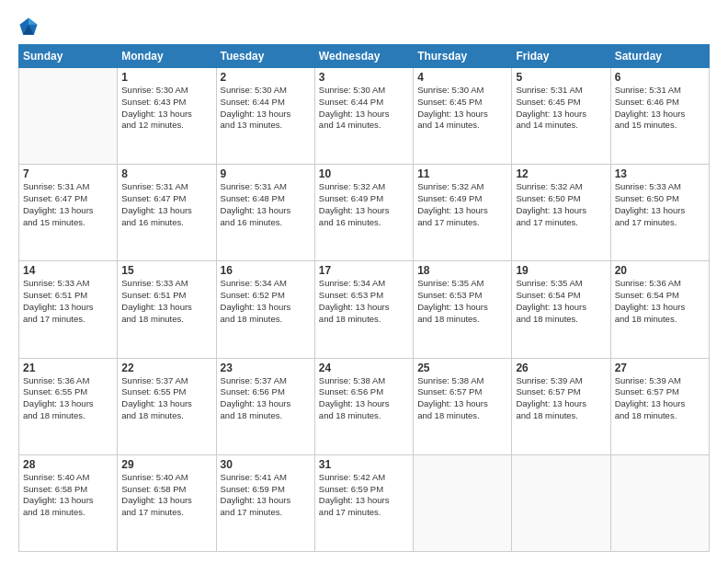  What do you see at coordinates (266, 174) in the screenshot?
I see `day-number: 9` at bounding box center [266, 174].